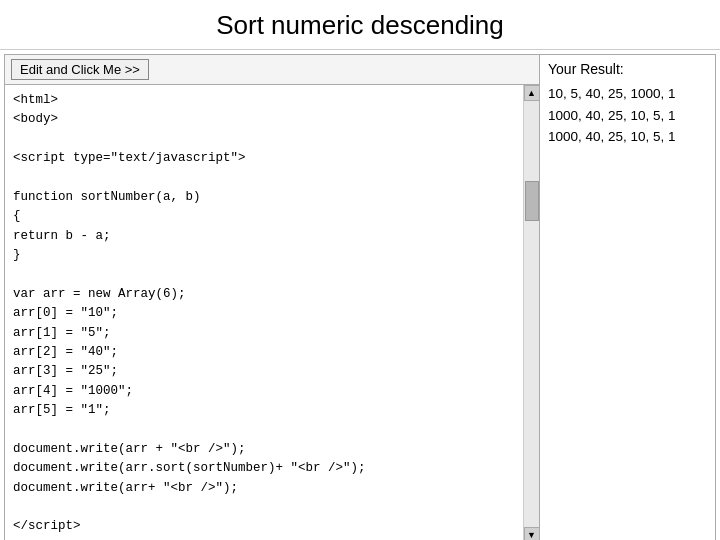 The width and height of the screenshot is (720, 540). What do you see at coordinates (360, 25) in the screenshot?
I see `page-title: Sort numeric descending` at bounding box center [360, 25].